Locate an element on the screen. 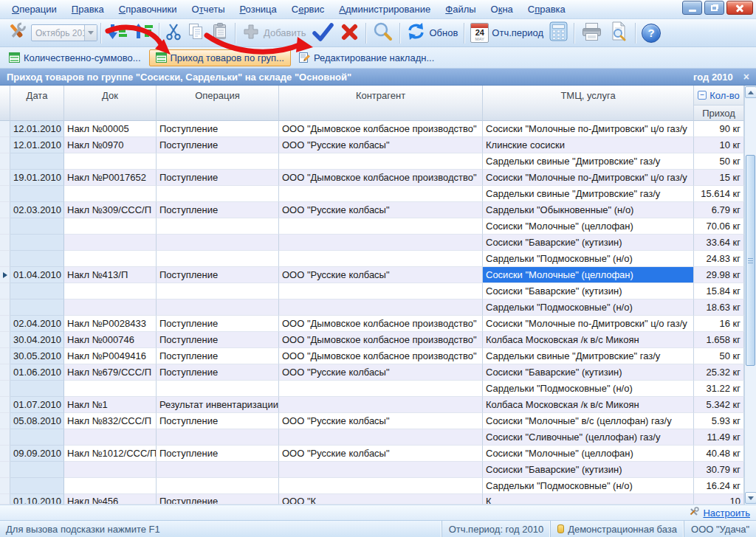 The width and height of the screenshot is (756, 537). doc-cell: Накл №309/ССС/П is located at coordinates (111, 210).